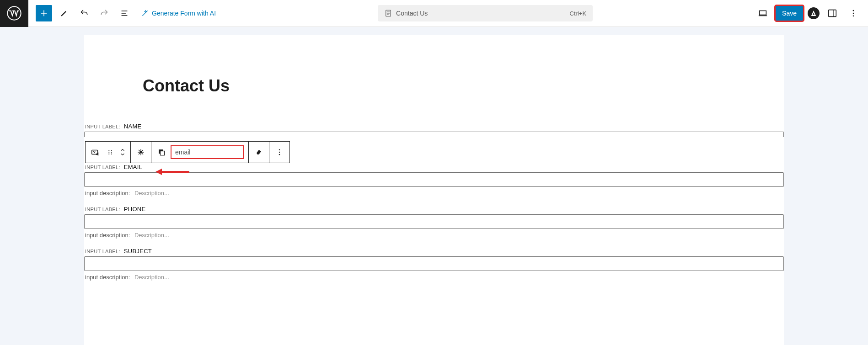 This screenshot has width=868, height=345. I want to click on field-block-email: INPUT LABEL: EMAIL input description: De…, so click(434, 168).